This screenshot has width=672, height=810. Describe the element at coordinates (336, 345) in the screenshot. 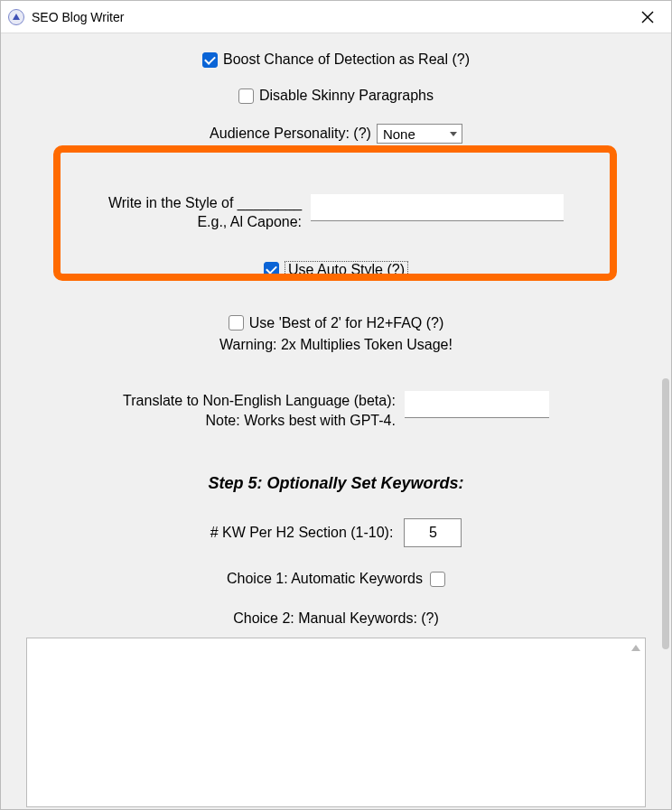

I see `best-of-2-warning: Warning: 2x Multiplies Token Usage!` at that location.